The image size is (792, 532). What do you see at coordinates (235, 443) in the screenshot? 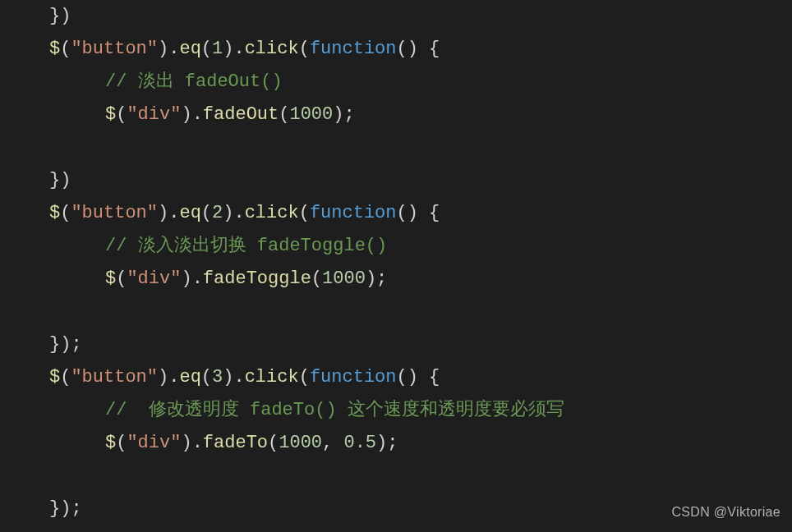
I see `method-name: fadeTo` at bounding box center [235, 443].